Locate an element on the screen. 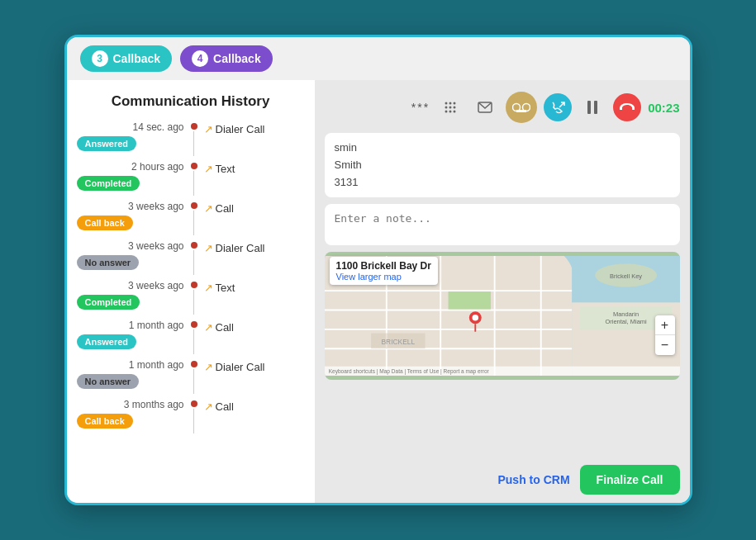 The image size is (756, 540). comm-badge-6: Answered is located at coordinates (107, 342).